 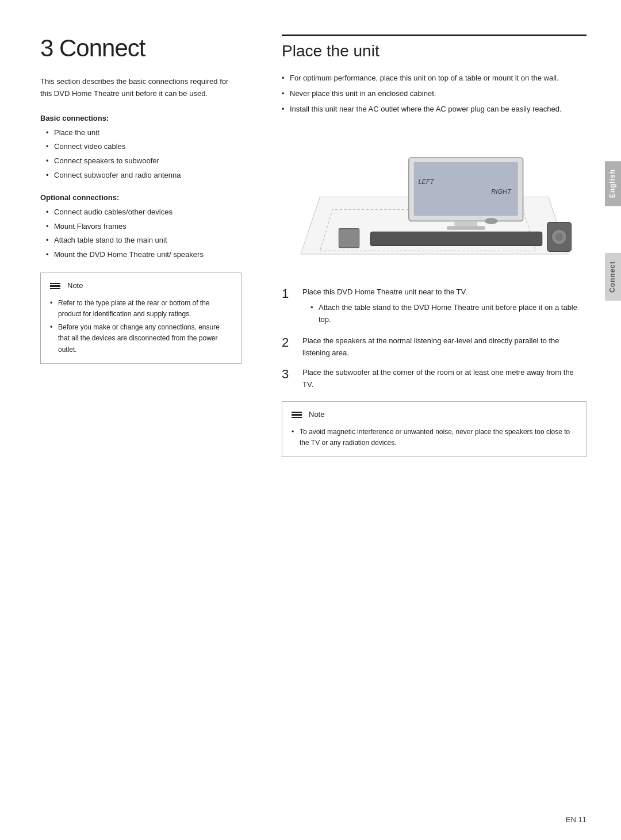 I want to click on step-3: 3 Place the subwoofer at the corner of t…, so click(x=434, y=379).